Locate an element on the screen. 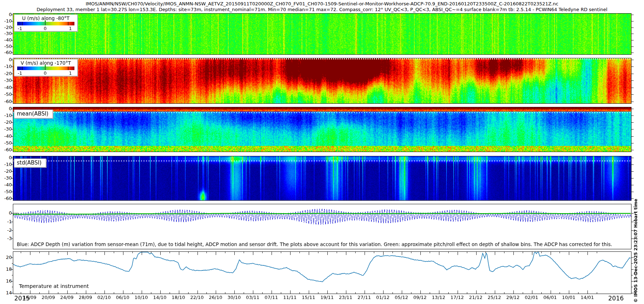 This screenshot has height=304, width=644. mean-absi-heatmap-canvas is located at coordinates (322, 129).